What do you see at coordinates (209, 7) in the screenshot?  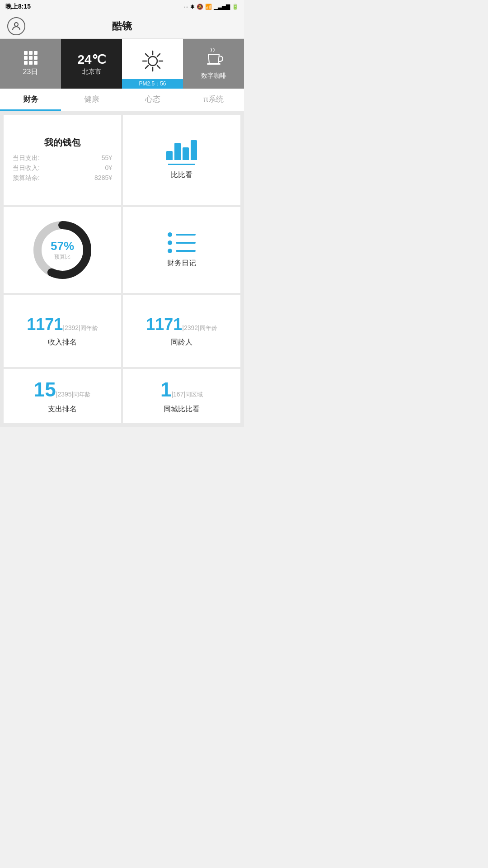 I see `wifi-icon: 📶` at bounding box center [209, 7].